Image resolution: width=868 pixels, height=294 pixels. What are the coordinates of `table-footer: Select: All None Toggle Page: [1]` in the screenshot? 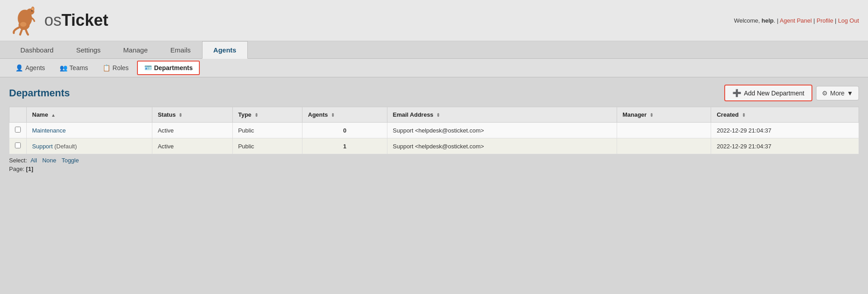 It's located at (434, 165).